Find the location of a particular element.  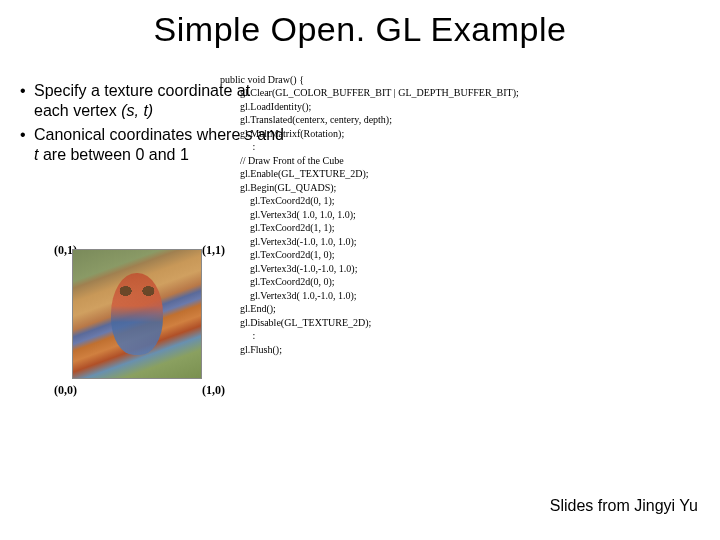

code-line: gl.LoadIdentity(); is located at coordinates (266, 106).